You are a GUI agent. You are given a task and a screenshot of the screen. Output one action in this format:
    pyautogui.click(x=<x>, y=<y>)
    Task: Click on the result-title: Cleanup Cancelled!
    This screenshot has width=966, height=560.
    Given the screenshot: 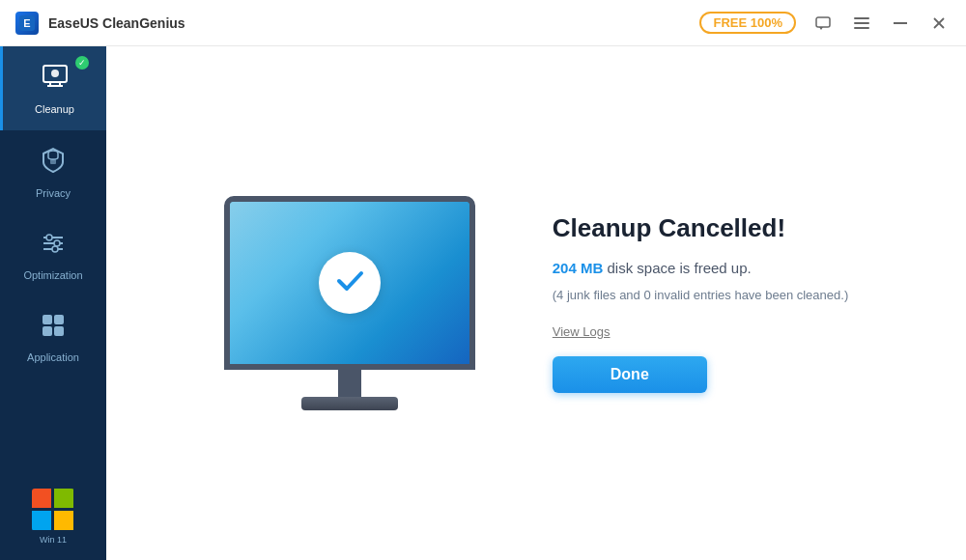 What is the action you would take?
    pyautogui.click(x=700, y=228)
    